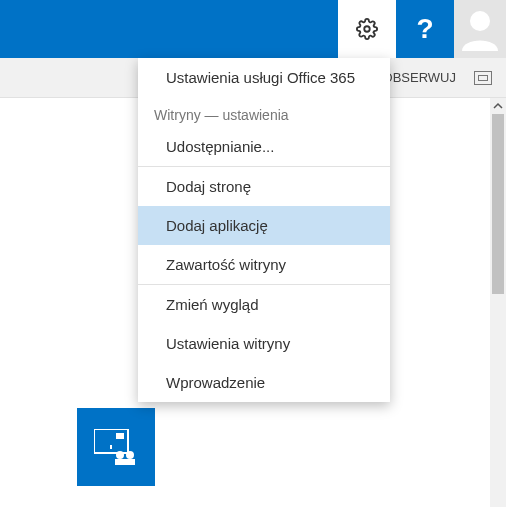 The height and width of the screenshot is (507, 506). What do you see at coordinates (425, 29) in the screenshot?
I see `help-button: ?` at bounding box center [425, 29].